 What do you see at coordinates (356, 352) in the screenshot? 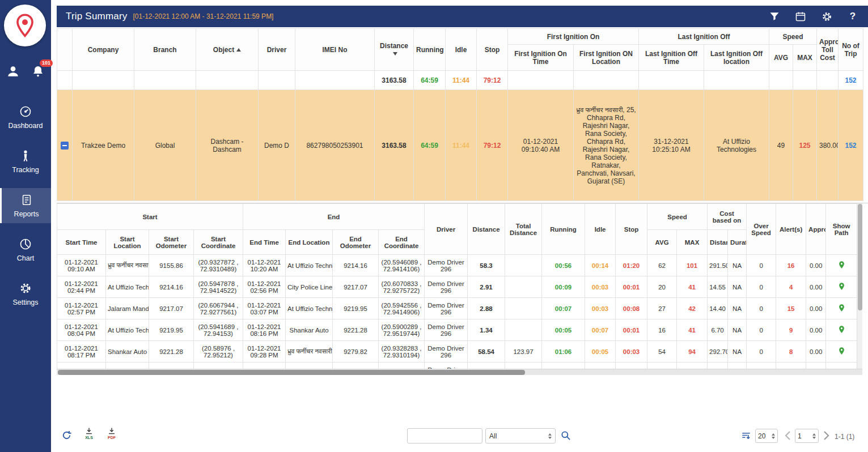
I see `end-odometer-cell: 9279.82` at bounding box center [356, 352].